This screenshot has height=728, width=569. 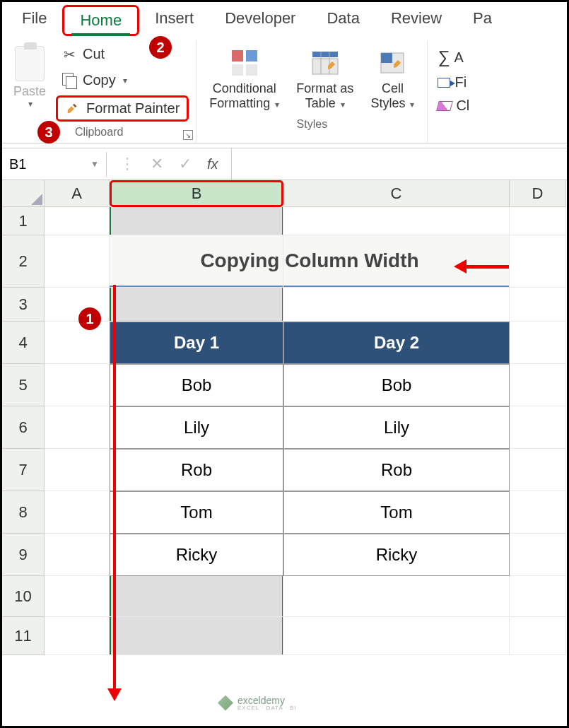 What do you see at coordinates (115, 488) in the screenshot?
I see `annotation-arrow-down` at bounding box center [115, 488].